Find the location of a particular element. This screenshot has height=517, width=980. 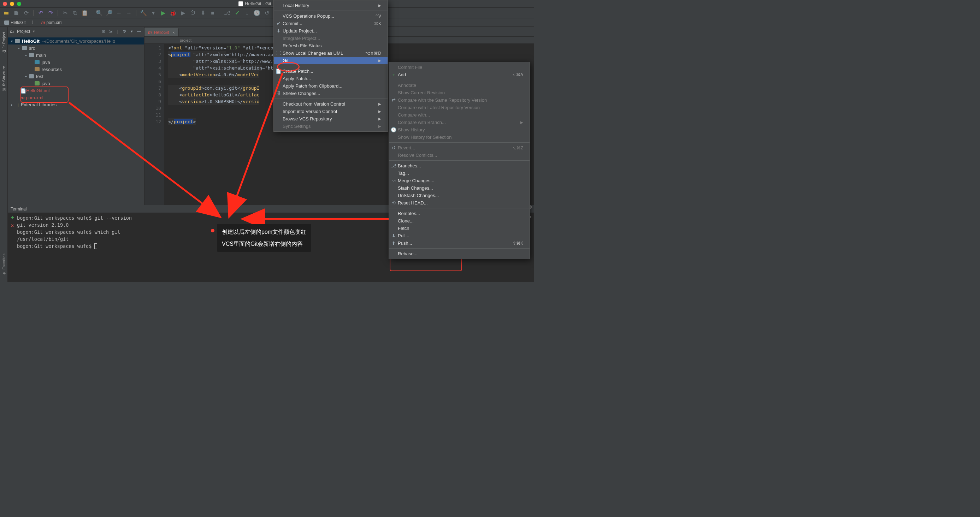

vcs-menu-item-refresh-file-status: Refresh File Status is located at coordinates (331, 46).